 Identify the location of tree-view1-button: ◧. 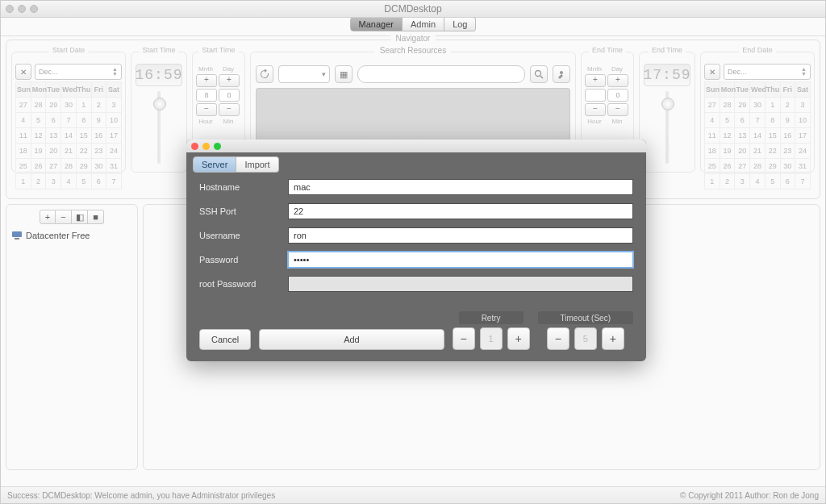
(80, 217).